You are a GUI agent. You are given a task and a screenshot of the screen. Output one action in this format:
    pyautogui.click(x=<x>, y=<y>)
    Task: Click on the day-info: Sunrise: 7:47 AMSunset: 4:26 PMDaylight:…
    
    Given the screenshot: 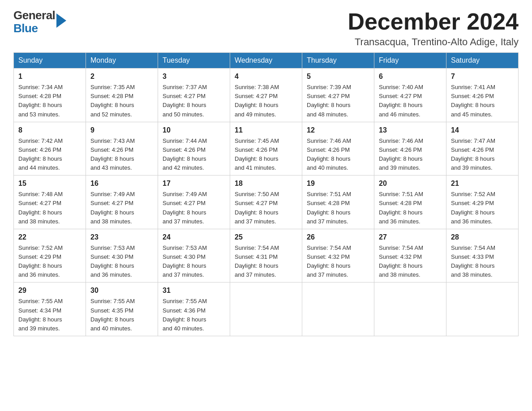 What is the action you would take?
    pyautogui.click(x=482, y=155)
    